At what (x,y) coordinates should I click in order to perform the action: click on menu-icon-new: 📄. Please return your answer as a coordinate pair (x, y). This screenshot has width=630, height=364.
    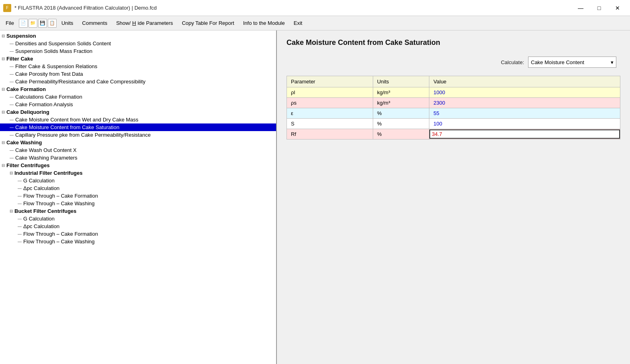
    Looking at the image, I should click on (23, 23).